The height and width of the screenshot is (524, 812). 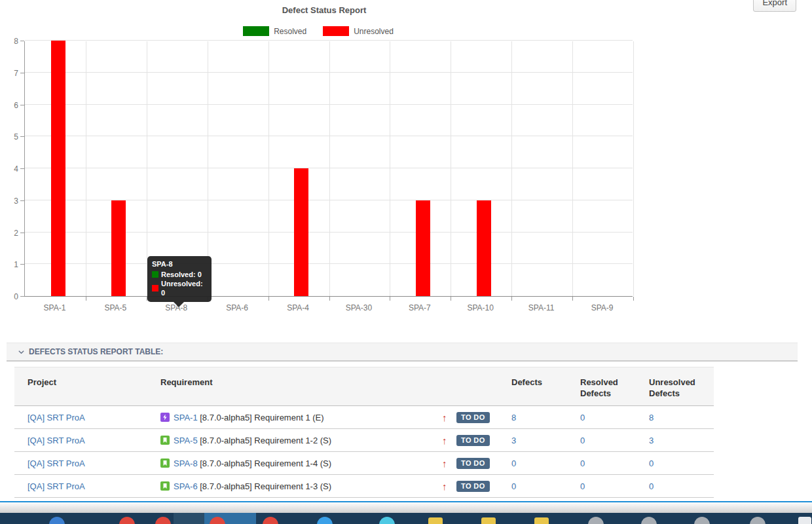 I want to click on issue-key-link: SPA-1, so click(x=186, y=418).